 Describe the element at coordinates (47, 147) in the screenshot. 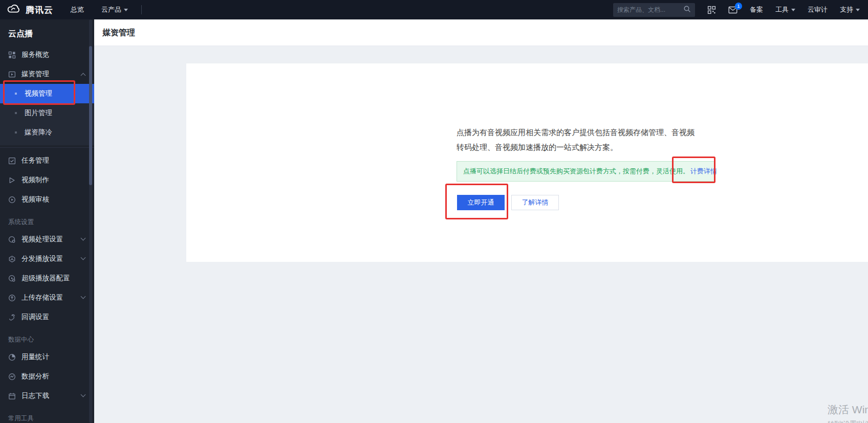

I see `sidebar-divider` at that location.